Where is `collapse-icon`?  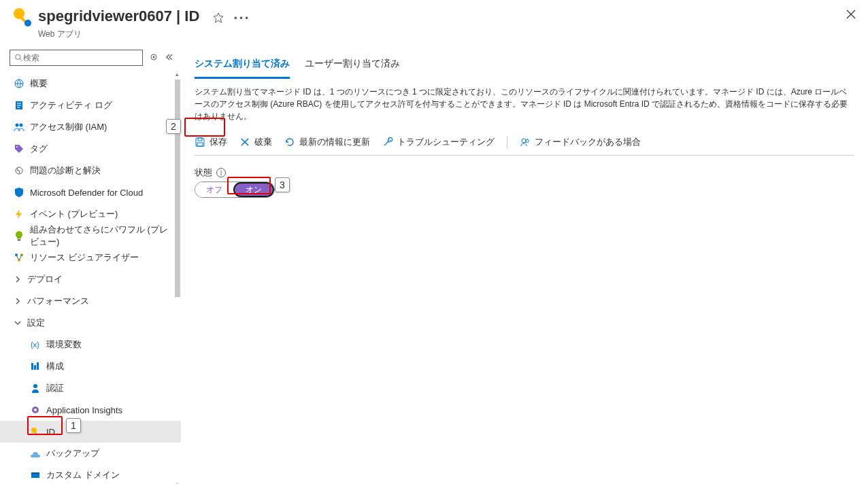
collapse-icon is located at coordinates (169, 58).